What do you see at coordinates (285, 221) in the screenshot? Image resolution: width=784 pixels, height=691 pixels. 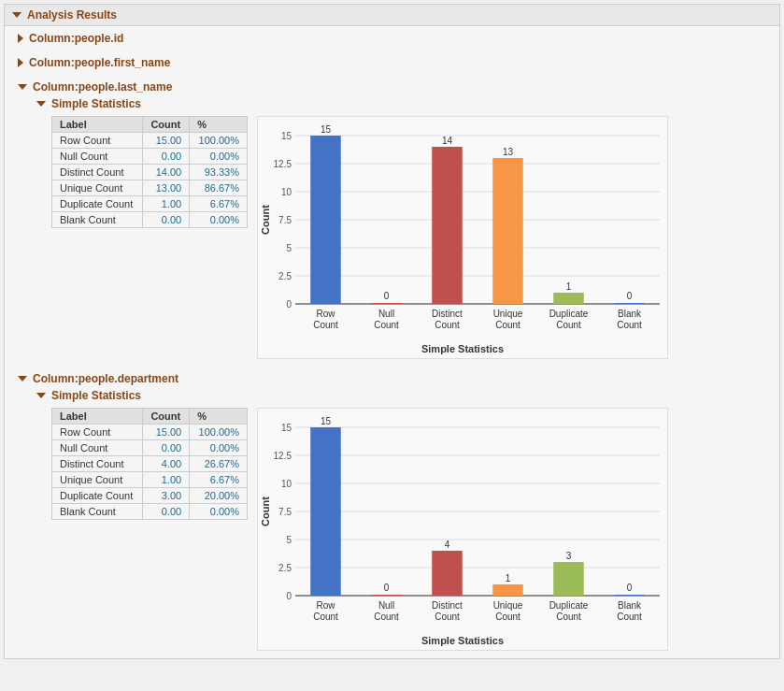 I see `svg-text: 7.5` at bounding box center [285, 221].